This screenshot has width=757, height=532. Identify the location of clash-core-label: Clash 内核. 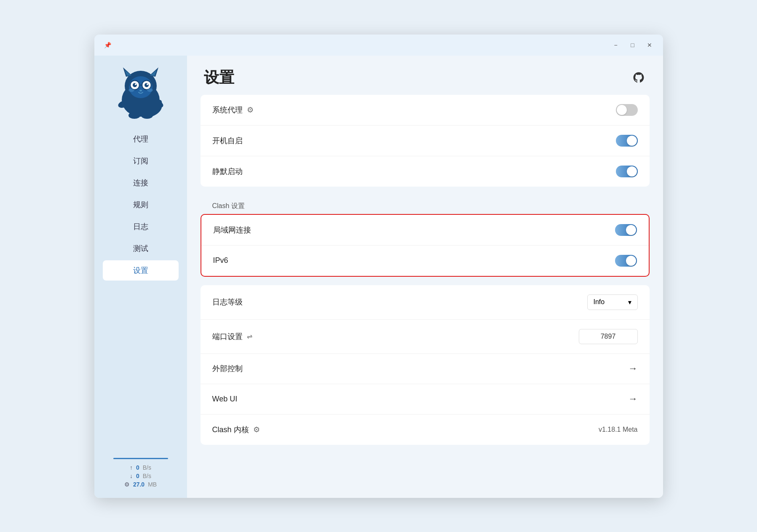
(231, 430).